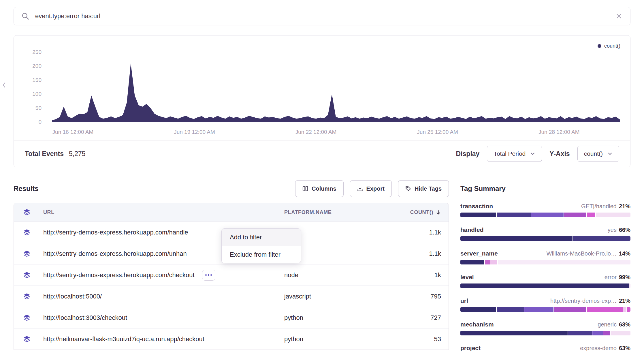 This screenshot has height=353, width=644. What do you see at coordinates (472, 230) in the screenshot?
I see `tag-name: handled` at bounding box center [472, 230].